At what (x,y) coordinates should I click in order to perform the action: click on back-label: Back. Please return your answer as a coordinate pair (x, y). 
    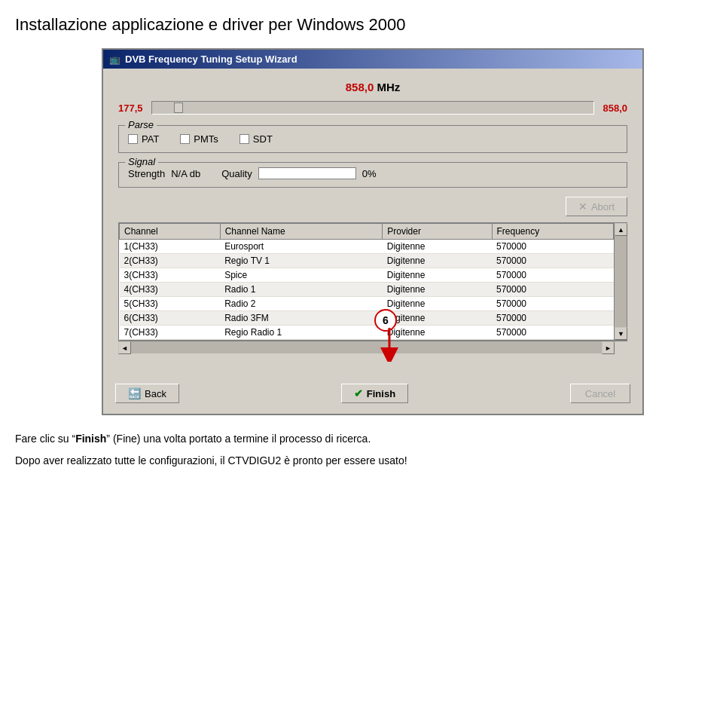
    Looking at the image, I should click on (155, 393).